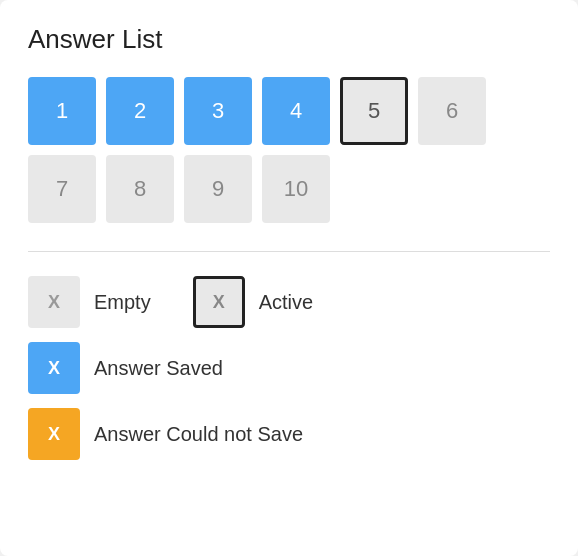 The height and width of the screenshot is (556, 578). Describe the element at coordinates (218, 111) in the screenshot. I see `number-btn-3: 3` at that location.